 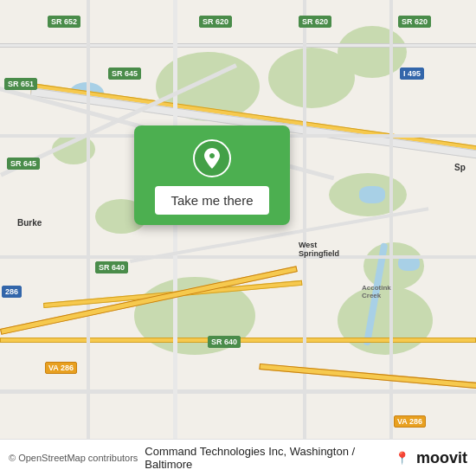 I want to click on moovit-logo: moovit, so click(x=441, y=459).